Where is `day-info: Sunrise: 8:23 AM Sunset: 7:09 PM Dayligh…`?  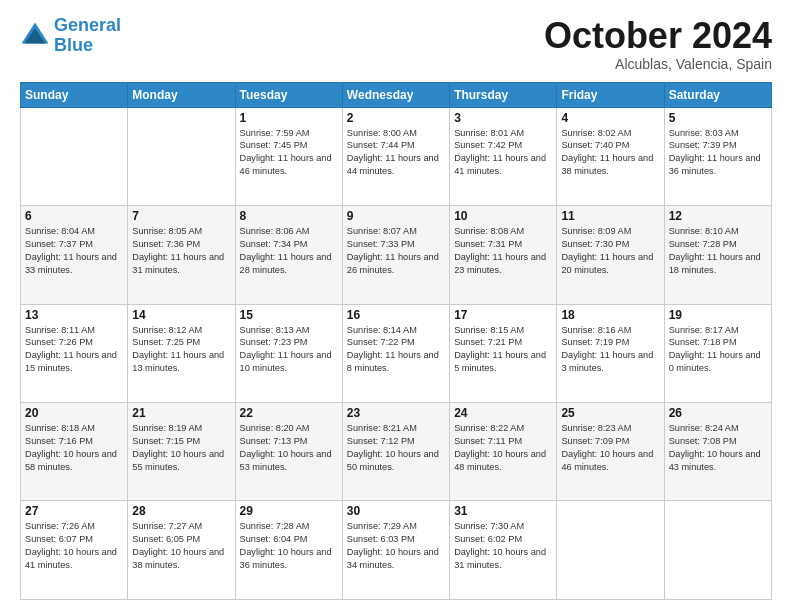 day-info: Sunrise: 8:23 AM Sunset: 7:09 PM Dayligh… is located at coordinates (610, 448).